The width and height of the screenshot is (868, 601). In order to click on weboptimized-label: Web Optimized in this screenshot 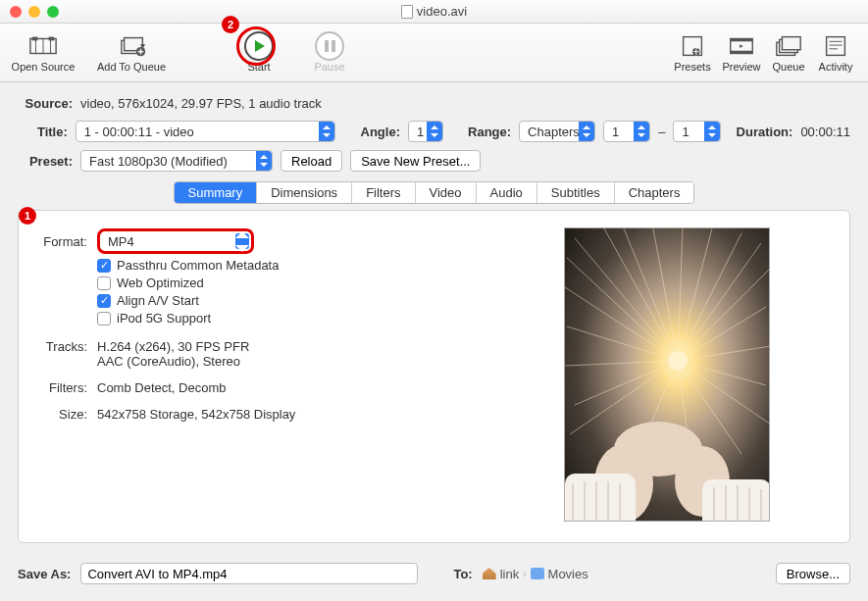, I will do `click(161, 282)`.